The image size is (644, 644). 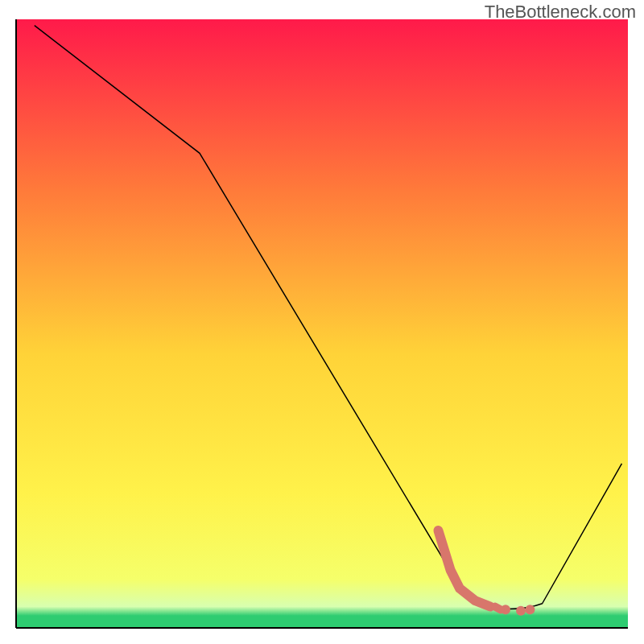 I want to click on watermark-text: TheBottleneck.com, so click(x=560, y=12).